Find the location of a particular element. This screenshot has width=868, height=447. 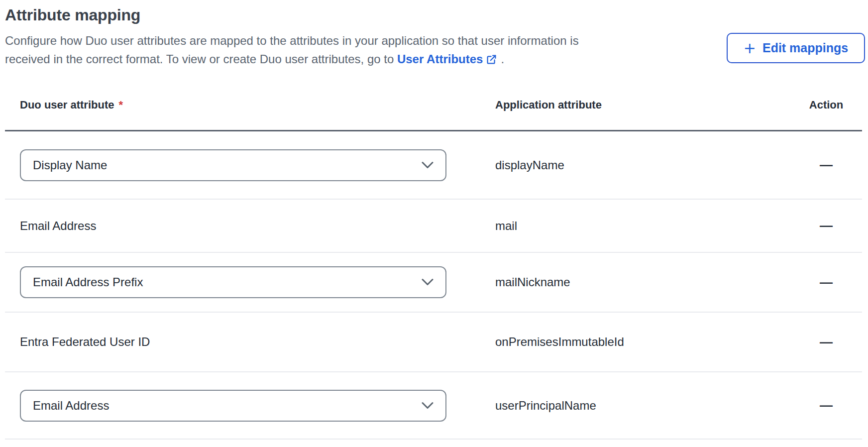

selected-option-label: Display Name is located at coordinates (70, 165).